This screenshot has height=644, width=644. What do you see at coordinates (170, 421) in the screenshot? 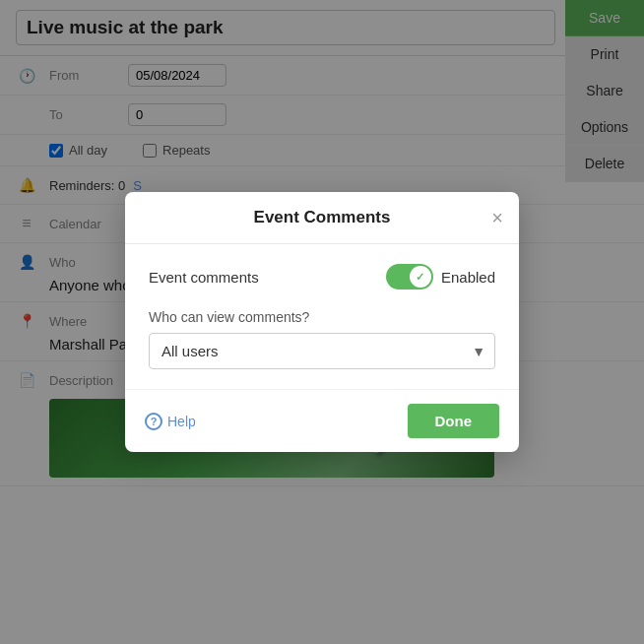
I see `help-link: ? Help` at bounding box center [170, 421].